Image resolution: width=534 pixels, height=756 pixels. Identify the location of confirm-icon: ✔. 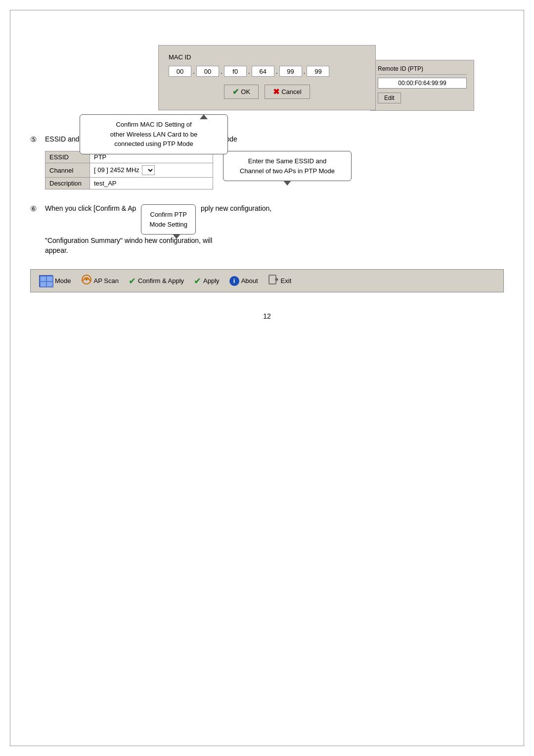
(133, 281).